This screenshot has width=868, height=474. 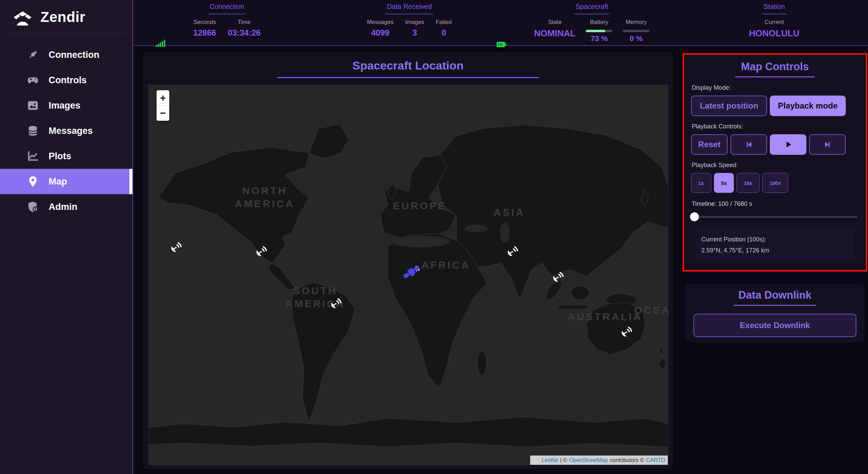 I want to click on state-value: NOMINAL, so click(x=554, y=34).